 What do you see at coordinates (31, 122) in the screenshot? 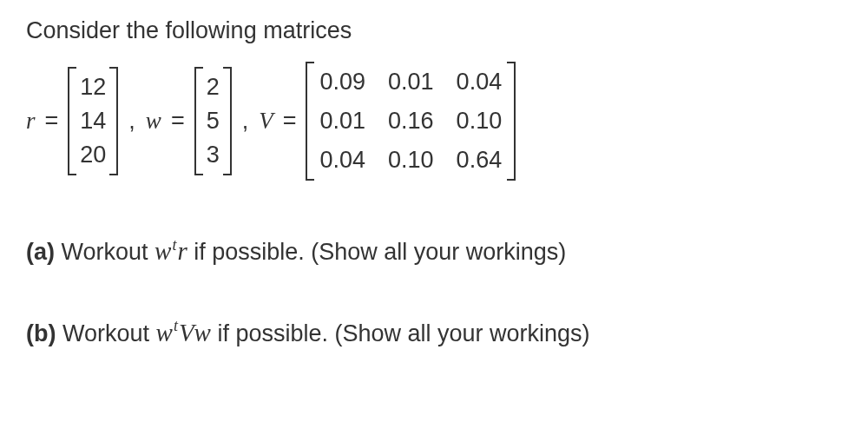
I see `var-r: r` at bounding box center [31, 122].